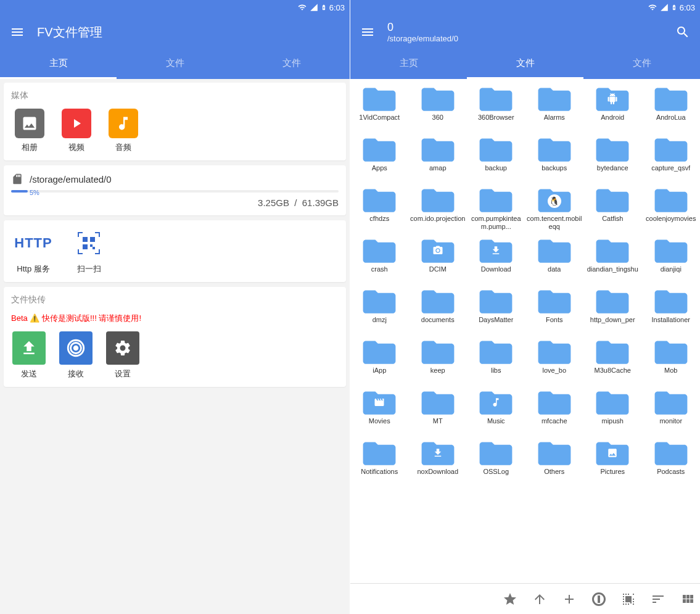  What do you see at coordinates (555, 310) in the screenshot?
I see `folder-item: Fonts` at bounding box center [555, 310].